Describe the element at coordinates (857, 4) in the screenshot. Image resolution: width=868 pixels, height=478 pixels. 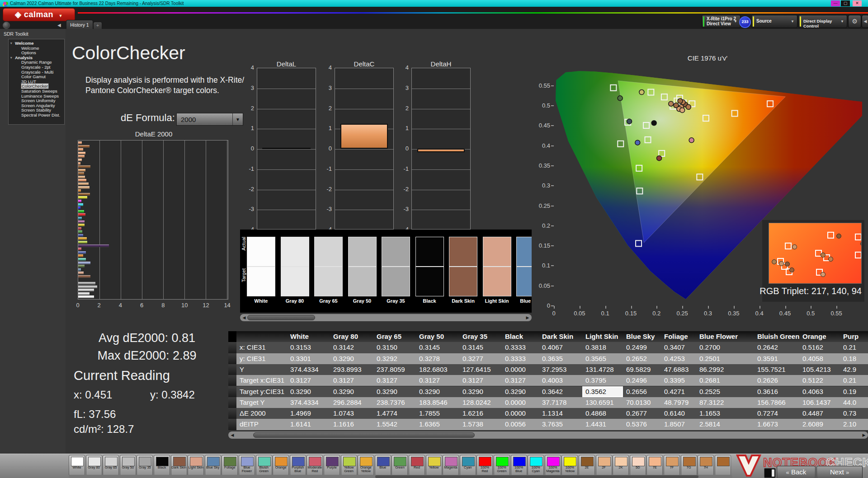
I see `close-button: ✕` at that location.